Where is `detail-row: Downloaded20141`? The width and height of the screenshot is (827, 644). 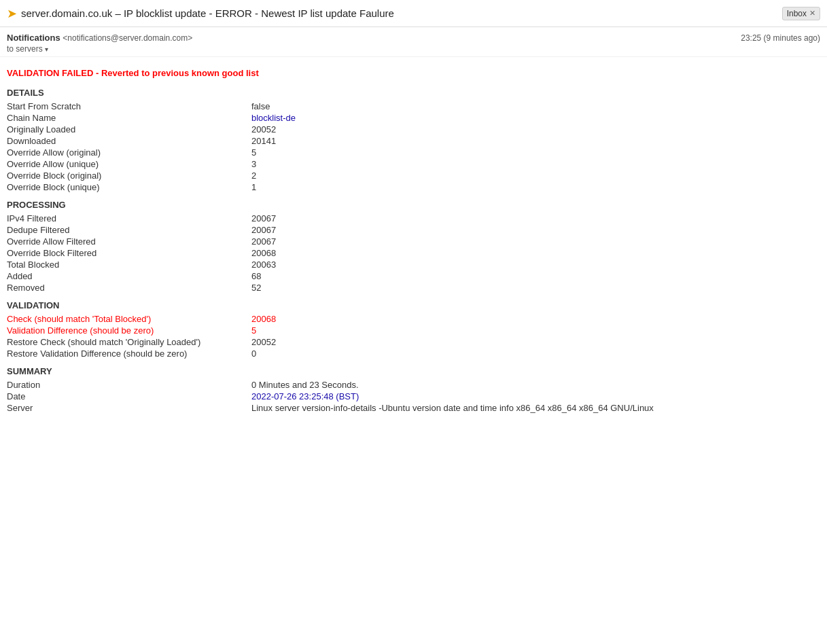 detail-row: Downloaded20141 is located at coordinates (413, 141).